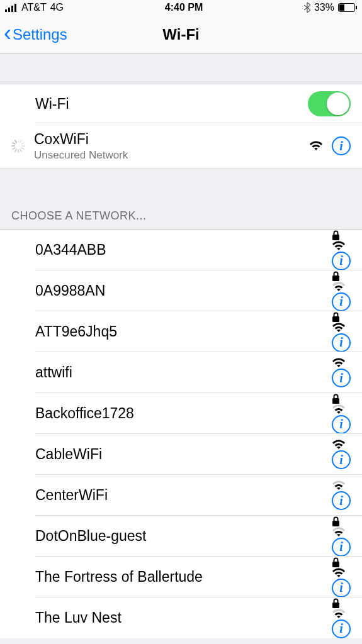 The width and height of the screenshot is (362, 644). What do you see at coordinates (184, 618) in the screenshot?
I see `network-name: The Luv Nest` at bounding box center [184, 618].